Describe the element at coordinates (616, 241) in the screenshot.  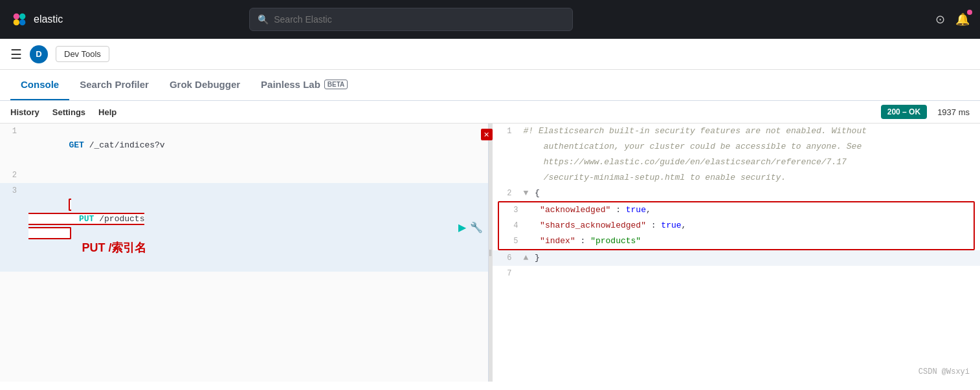
I see `val-index: "products"` at that location.